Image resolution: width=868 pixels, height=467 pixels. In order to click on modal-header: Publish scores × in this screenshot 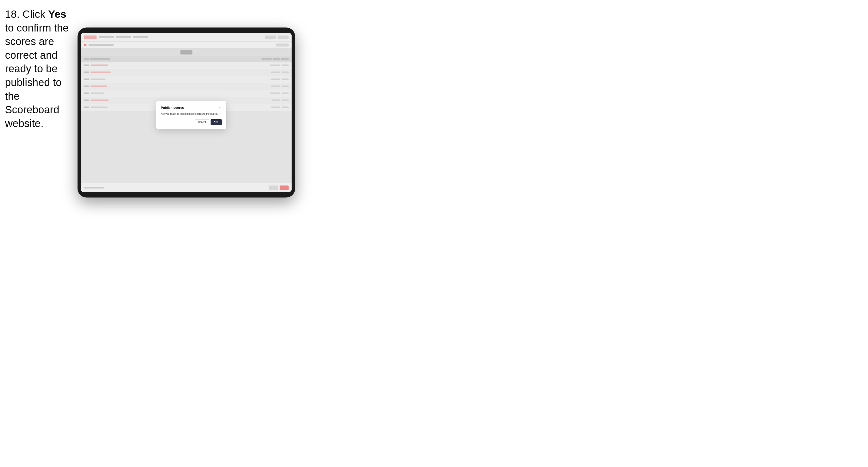, I will do `click(191, 107)`.